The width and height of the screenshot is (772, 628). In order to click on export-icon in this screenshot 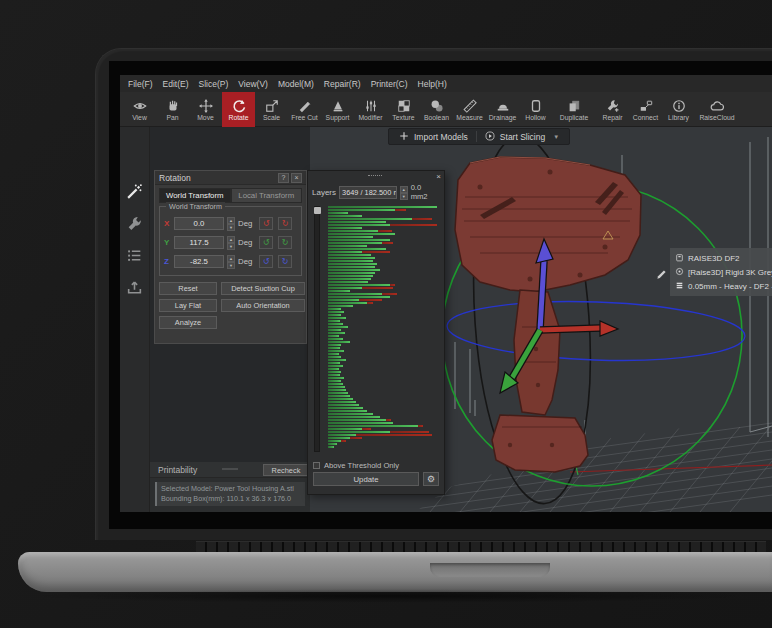, I will do `click(134, 288)`.